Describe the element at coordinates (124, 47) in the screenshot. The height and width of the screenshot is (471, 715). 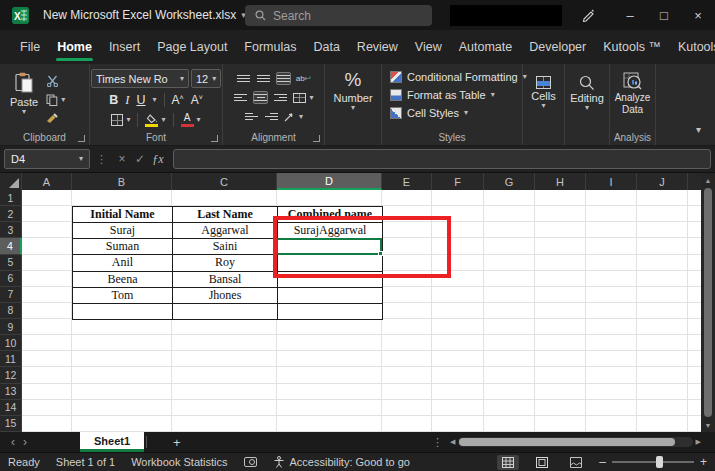
I see `tab-insert: Insert` at that location.